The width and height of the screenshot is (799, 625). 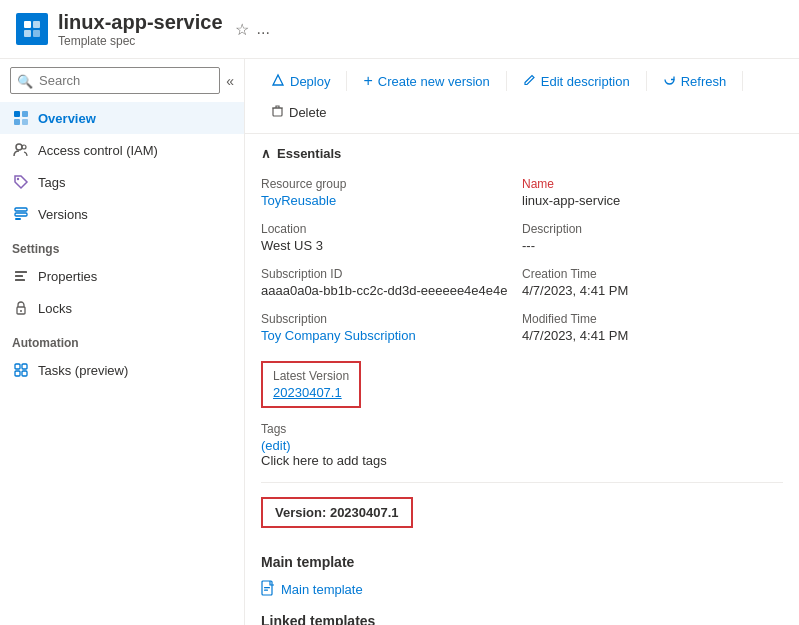 What do you see at coordinates (311, 384) in the screenshot?
I see `latest-version-box: Latest Version 20230407.1` at bounding box center [311, 384].